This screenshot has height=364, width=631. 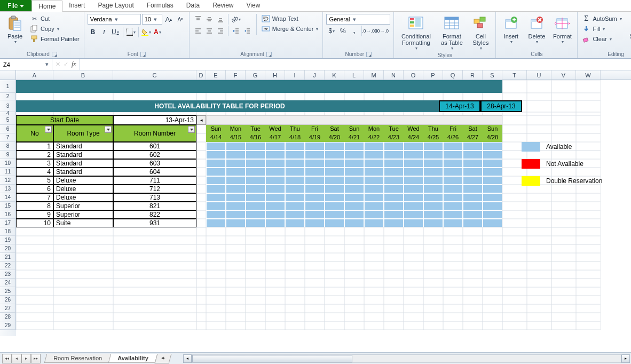 I want to click on column-header: J, so click(x=315, y=75).